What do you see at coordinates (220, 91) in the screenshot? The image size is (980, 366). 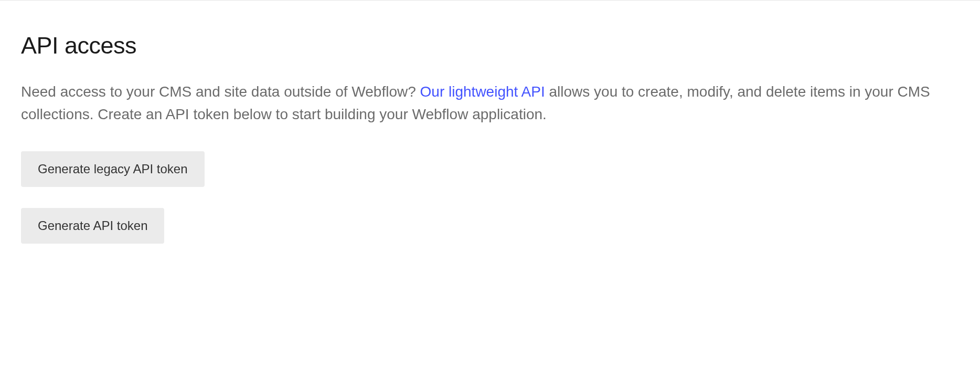 I see `description-text-before: Need access to your CMS and site data ou…` at bounding box center [220, 91].